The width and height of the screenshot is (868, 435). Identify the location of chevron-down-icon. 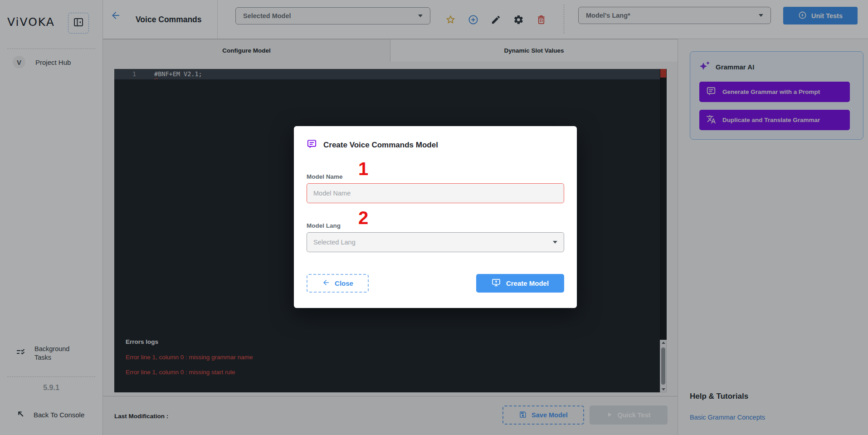
(555, 242).